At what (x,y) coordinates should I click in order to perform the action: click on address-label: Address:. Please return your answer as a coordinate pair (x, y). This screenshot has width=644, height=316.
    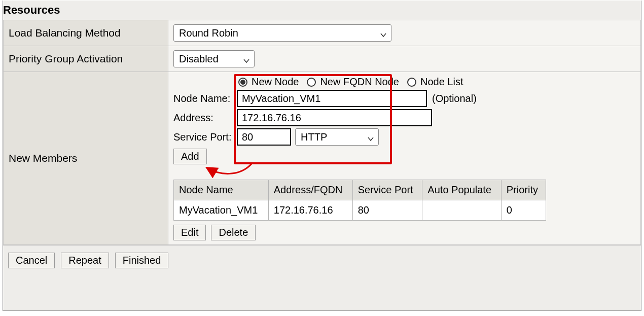
    Looking at the image, I should click on (205, 118).